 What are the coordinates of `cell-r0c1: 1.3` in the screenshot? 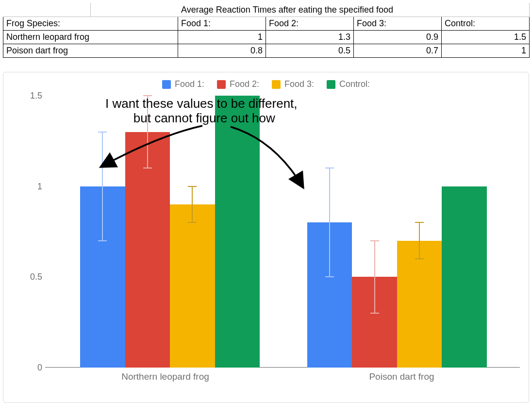 It's located at (310, 37).